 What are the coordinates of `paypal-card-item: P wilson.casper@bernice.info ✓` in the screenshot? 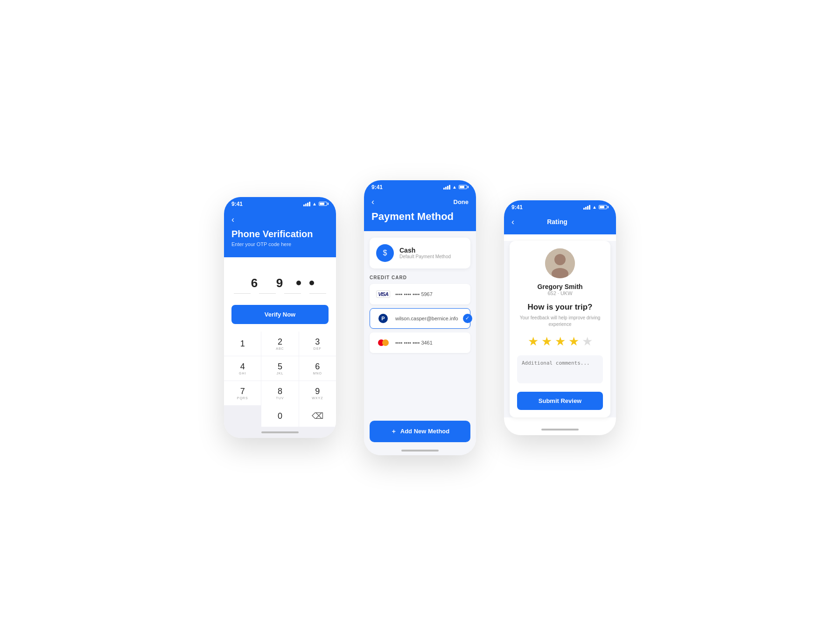 It's located at (420, 318).